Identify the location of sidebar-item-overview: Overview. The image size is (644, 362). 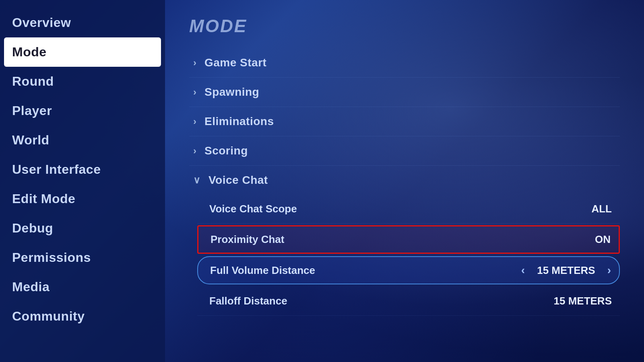
(83, 23).